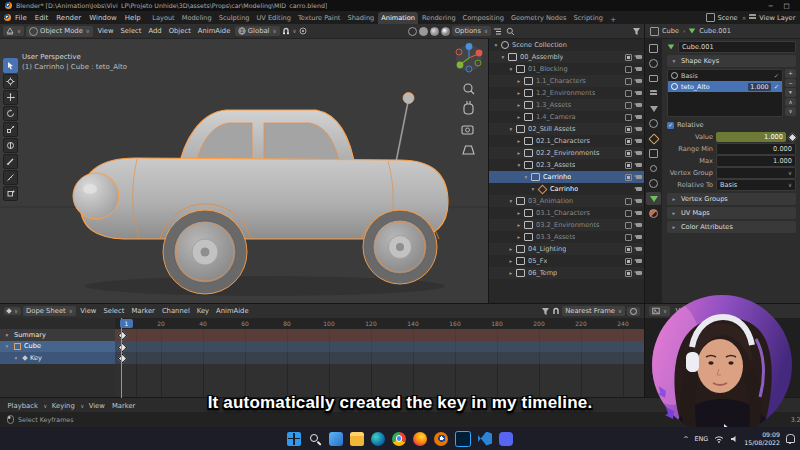  I want to click on range-max-field: 1.000, so click(756, 161).